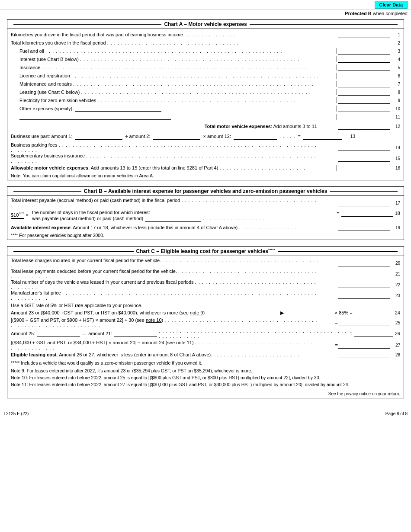 This screenshot has width=411, height=532. Describe the element at coordinates (206, 126) in the screenshot. I see `row-12: Total motor vehicle expenses: Add amount…` at that location.